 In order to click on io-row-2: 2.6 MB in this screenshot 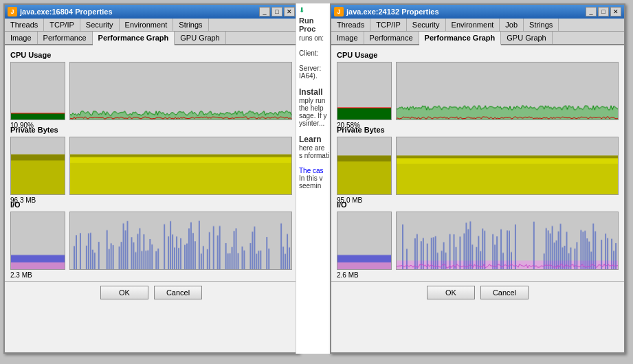, I will do `click(478, 240)`.